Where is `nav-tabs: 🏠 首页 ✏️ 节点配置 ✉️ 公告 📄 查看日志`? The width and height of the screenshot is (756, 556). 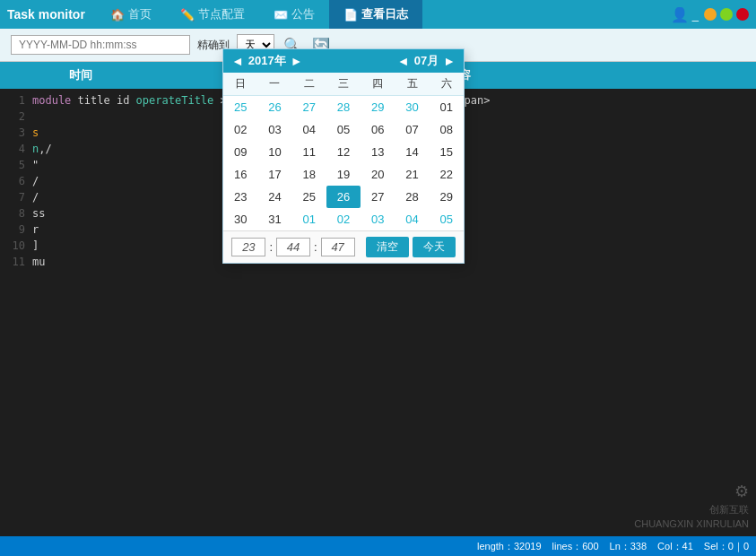
nav-tabs: 🏠 首页 ✏️ 节点配置 ✉️ 公告 📄 查看日志 is located at coordinates (384, 14).